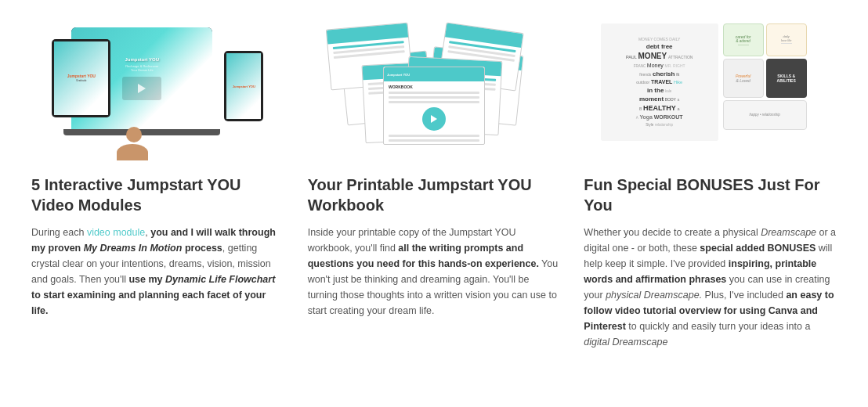 This screenshot has height=407, width=868. I want to click on workbook-page-main: Jumpstart YOU WORKBOOK, so click(434, 106).